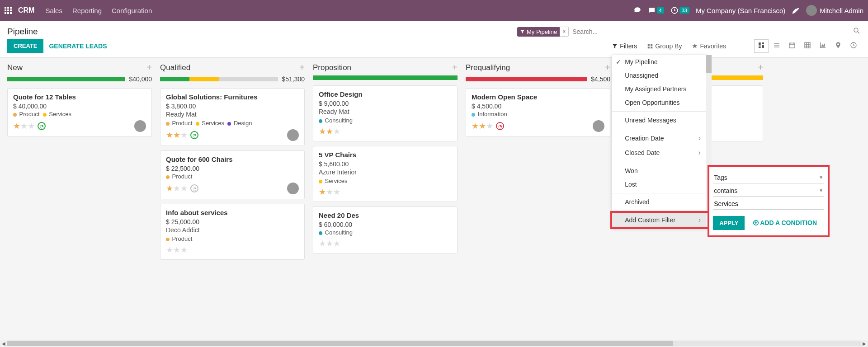 The width and height of the screenshot is (868, 347). I want to click on activity-view-icon, so click(854, 46).